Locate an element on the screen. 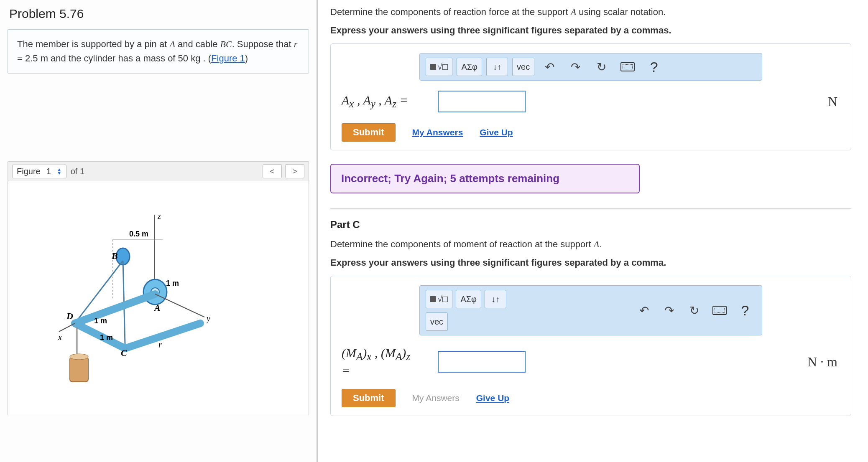 Image resolution: width=868 pixels, height=462 pixels. partc-answer-input is located at coordinates (482, 362).